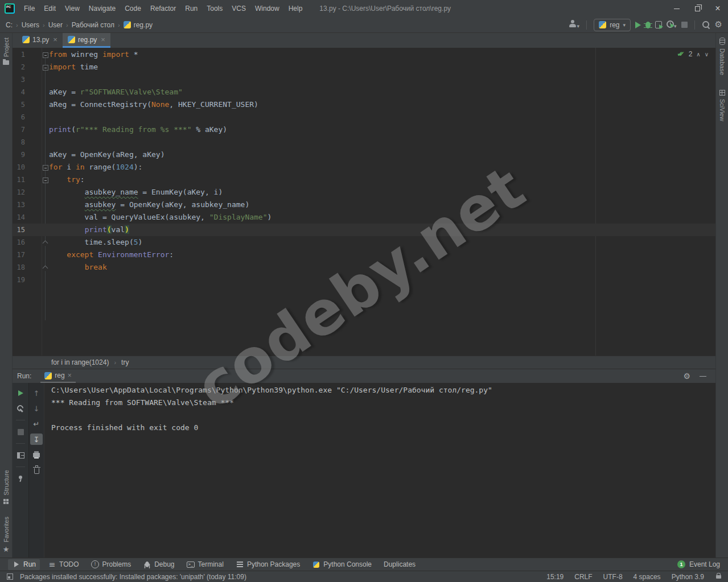 This screenshot has height=582, width=728. Describe the element at coordinates (672, 25) in the screenshot. I see `profiler-button: ▾` at that location.